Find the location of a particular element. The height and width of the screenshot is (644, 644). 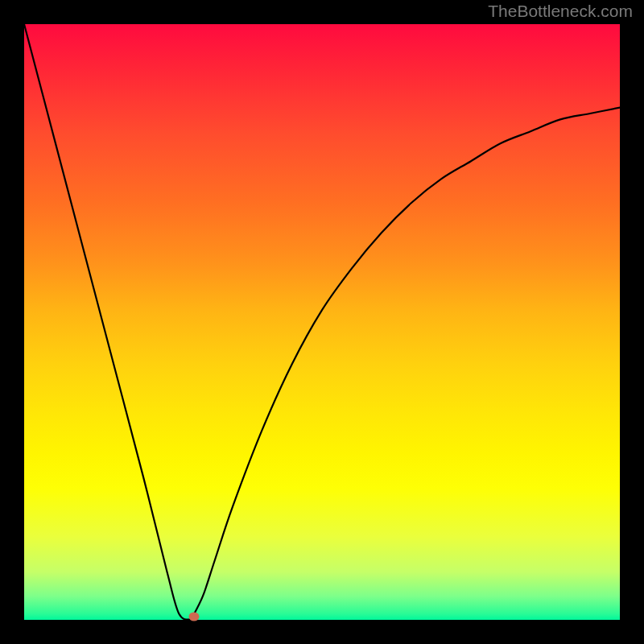

watermark-text: TheBottleneck.com is located at coordinates (560, 11).